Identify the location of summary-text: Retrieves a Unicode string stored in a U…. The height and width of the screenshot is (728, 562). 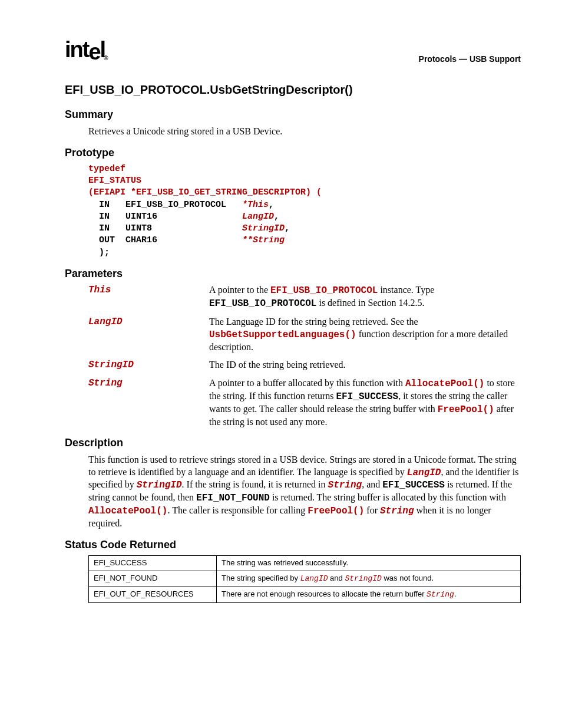
(305, 132).